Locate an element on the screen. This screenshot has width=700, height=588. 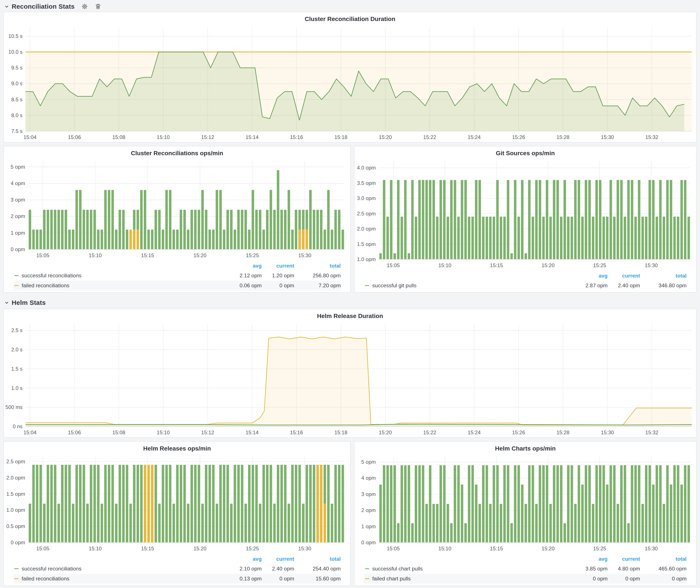
panel-title: Helm Releases ops/min is located at coordinates (177, 447).